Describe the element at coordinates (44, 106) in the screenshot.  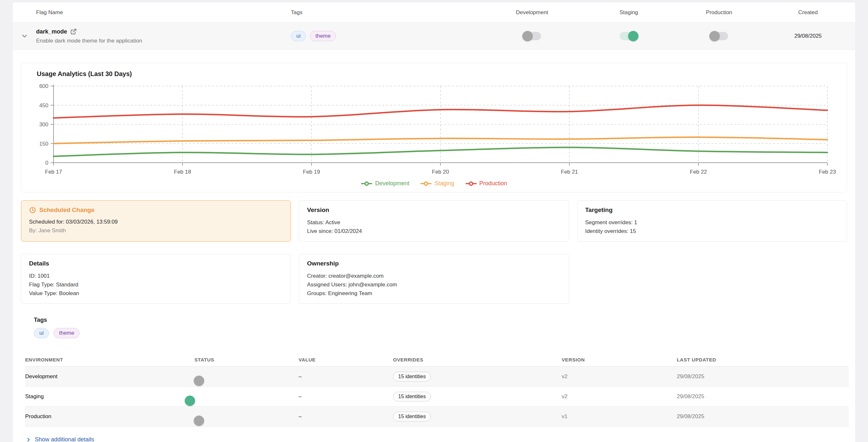
I see `svg-text: 450` at that location.